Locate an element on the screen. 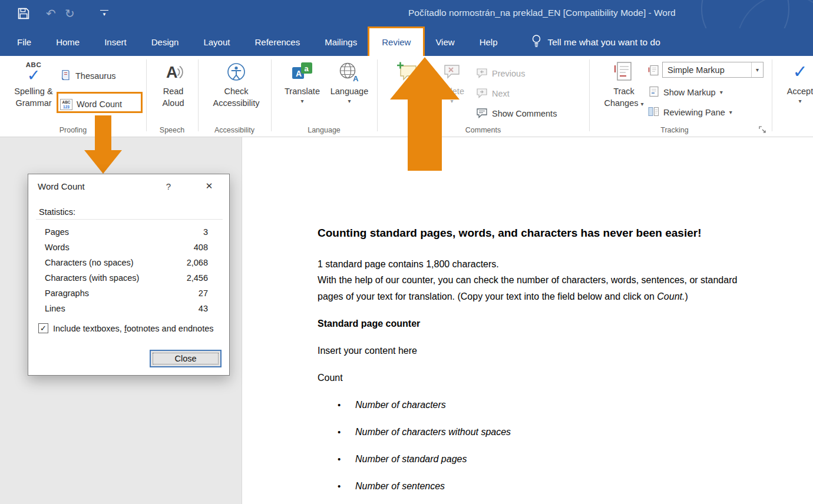  table-row: Pages3 is located at coordinates (128, 233).